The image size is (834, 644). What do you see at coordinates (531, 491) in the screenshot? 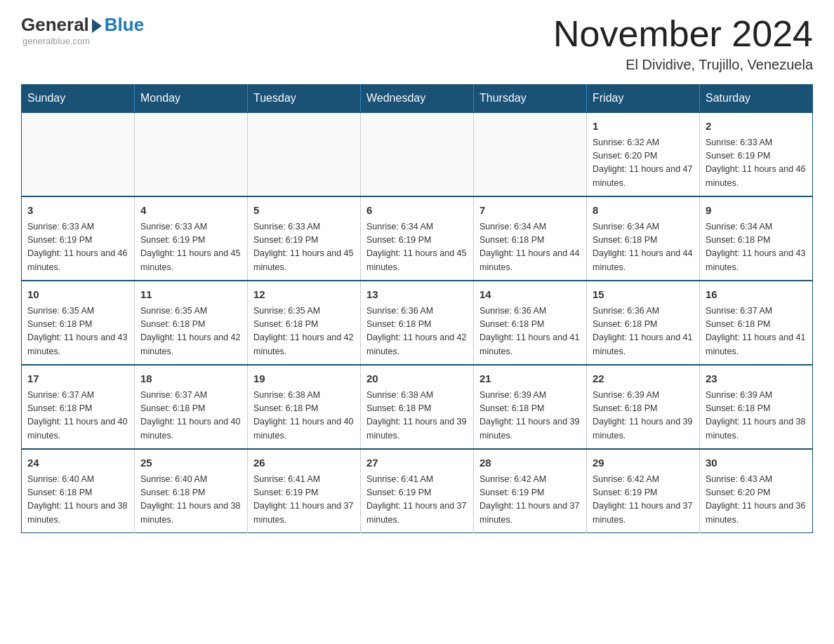
I see `calendar-cell: 28Sunrise: 6:42 AMSunset: 6:19 PMDayligh…` at bounding box center [531, 491].